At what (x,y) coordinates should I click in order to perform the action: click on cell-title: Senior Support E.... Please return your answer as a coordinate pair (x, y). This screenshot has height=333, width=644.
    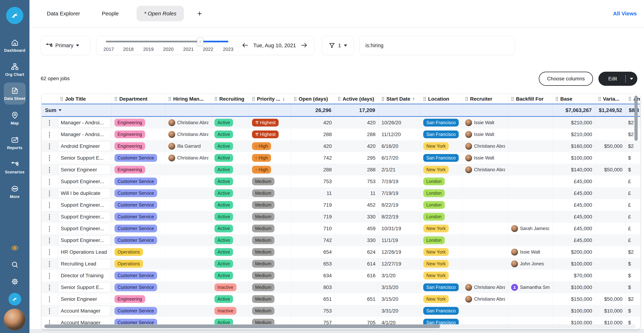
    Looking at the image, I should click on (84, 158).